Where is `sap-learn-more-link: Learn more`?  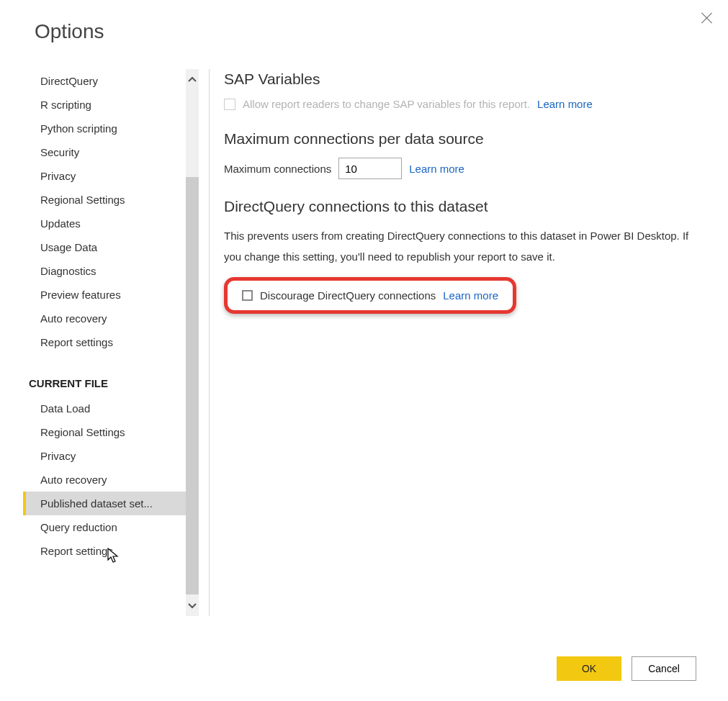 sap-learn-more-link: Learn more is located at coordinates (565, 104).